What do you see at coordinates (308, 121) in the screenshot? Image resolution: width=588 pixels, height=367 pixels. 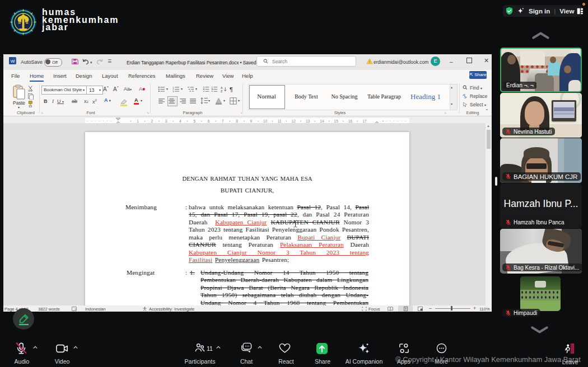 I see `svg-text: 13` at bounding box center [308, 121].